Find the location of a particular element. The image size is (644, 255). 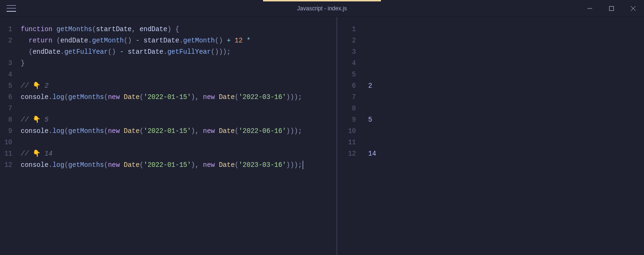

maximize-button is located at coordinates (611, 8).